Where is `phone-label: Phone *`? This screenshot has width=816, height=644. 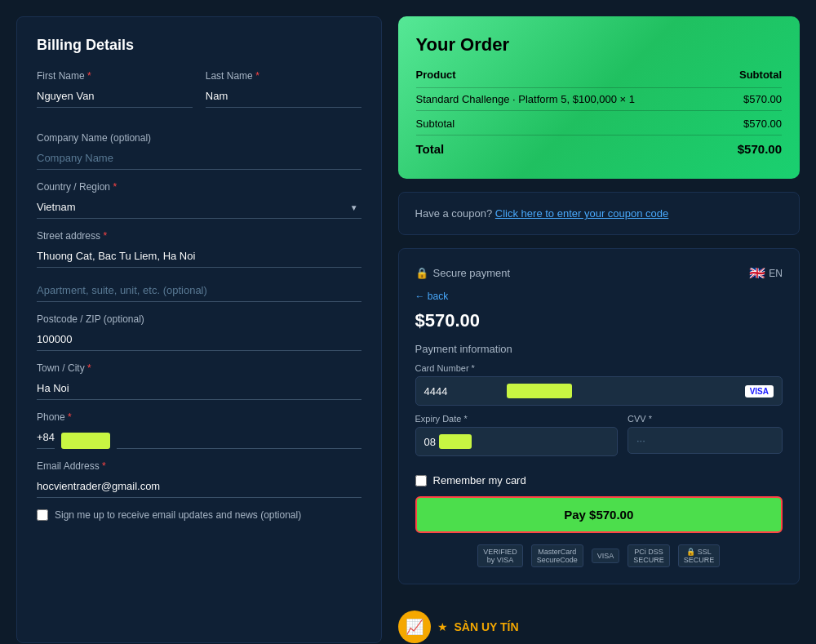 phone-label: Phone * is located at coordinates (199, 417).